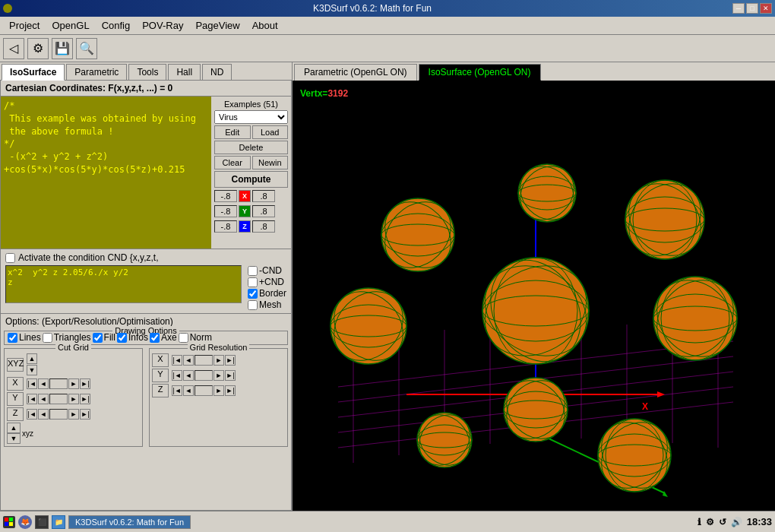 The height and width of the screenshot is (532, 775). Describe the element at coordinates (232, 163) in the screenshot. I see `clear-button: Clear` at that location.